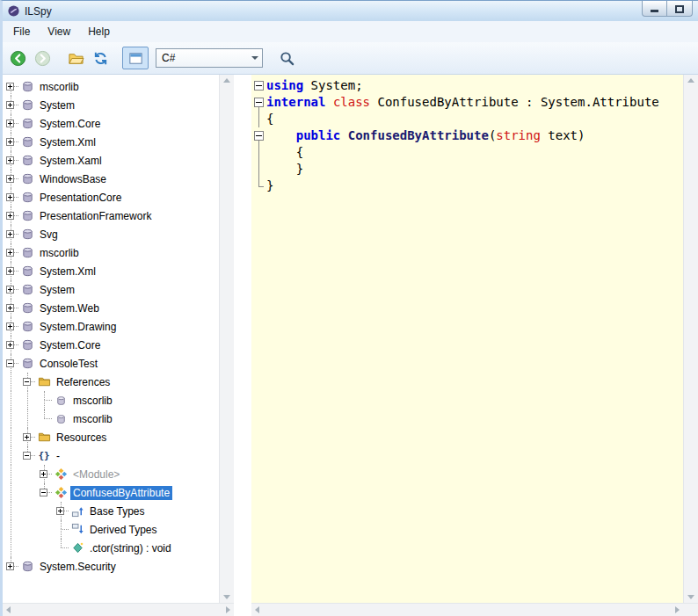 This screenshot has height=616, width=698. Describe the element at coordinates (111, 475) in the screenshot. I see `tree-node-module: <Module>` at that location.